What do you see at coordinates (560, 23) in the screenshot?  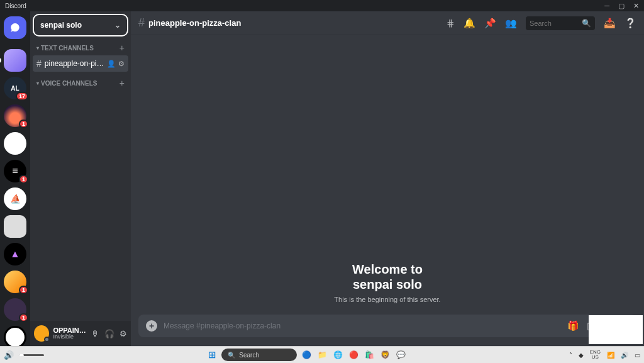 I see `search-box: 🔍` at bounding box center [560, 23].